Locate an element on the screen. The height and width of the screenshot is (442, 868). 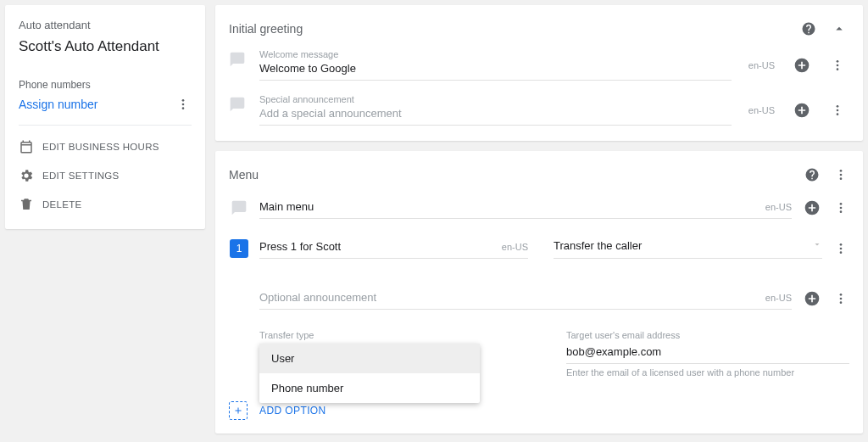
delete-button: DELETE is located at coordinates (105, 204).